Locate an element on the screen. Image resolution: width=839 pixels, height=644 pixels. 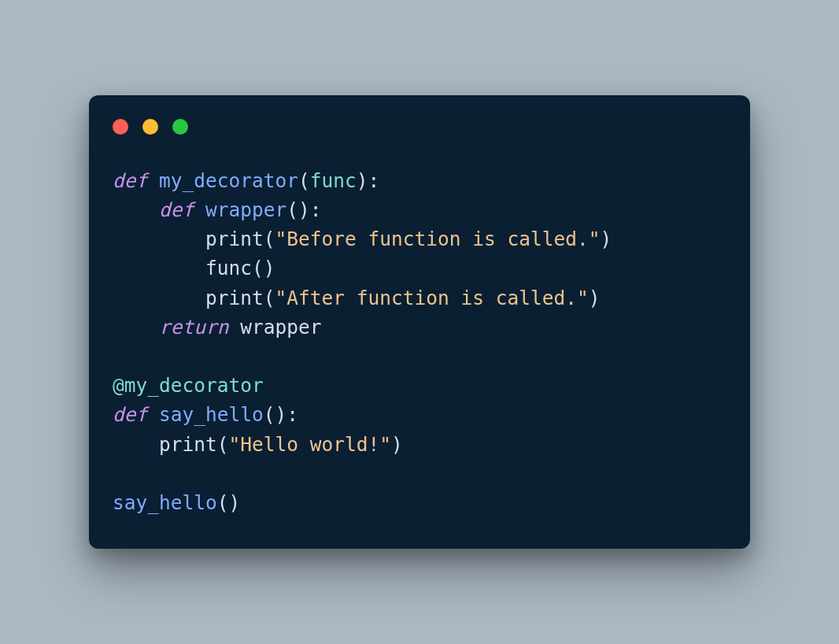
fn-my-decorator: my_decorator is located at coordinates (228, 181).